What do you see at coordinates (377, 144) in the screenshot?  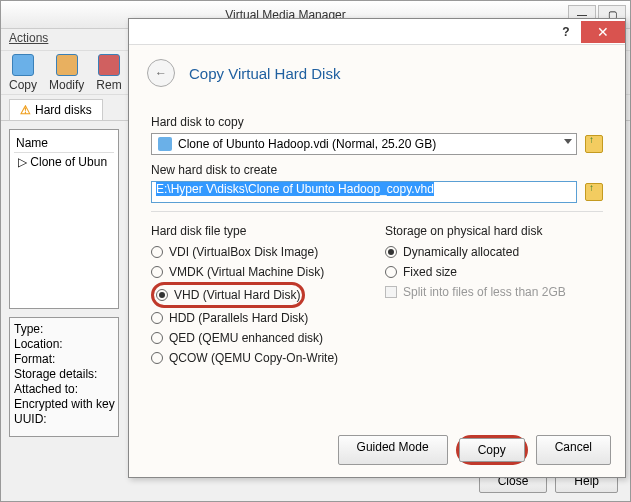 I see `source-row: Clone of Ubunto Hadoop.vdi (Normal, 25.2…` at bounding box center [377, 144].